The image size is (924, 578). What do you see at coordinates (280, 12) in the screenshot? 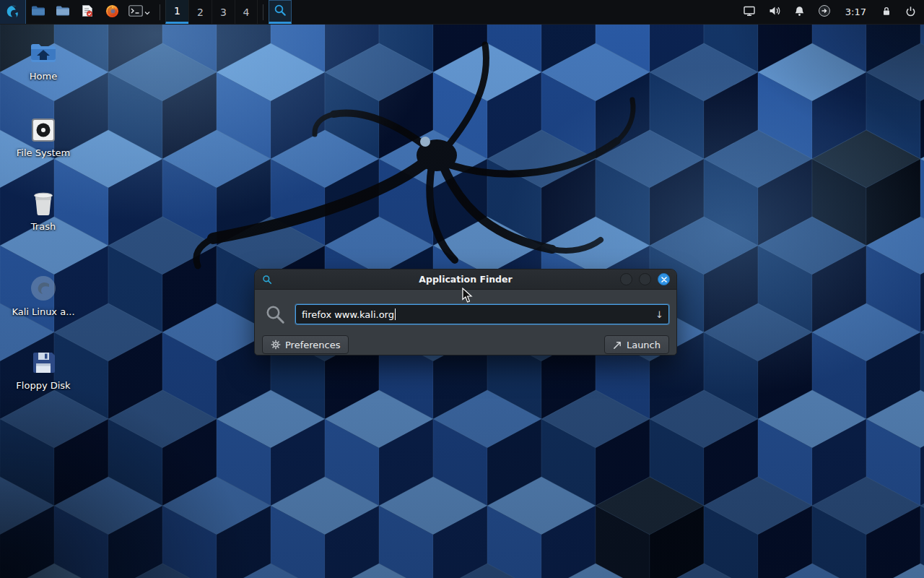
I see `application-finder-icon` at bounding box center [280, 12].